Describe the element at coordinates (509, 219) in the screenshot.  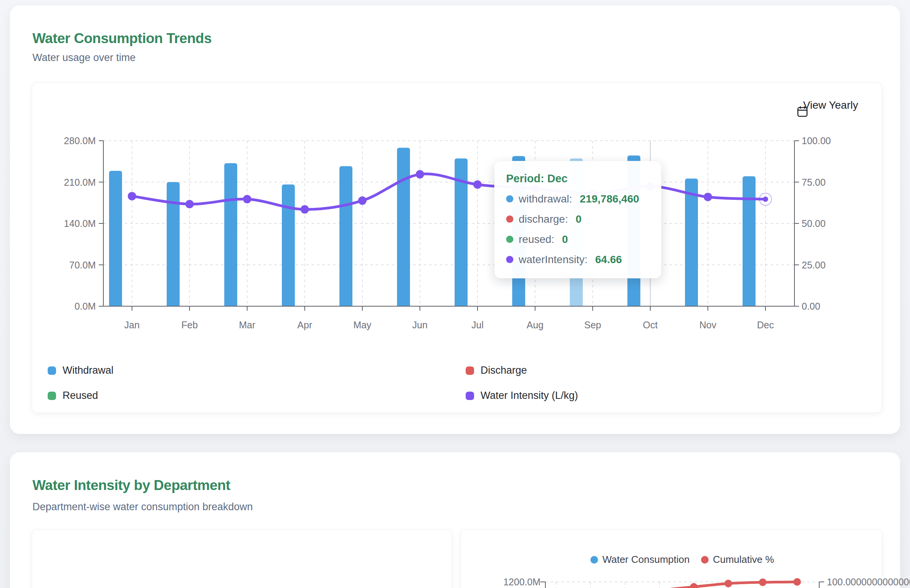
I see `discharge-dot-icon` at that location.